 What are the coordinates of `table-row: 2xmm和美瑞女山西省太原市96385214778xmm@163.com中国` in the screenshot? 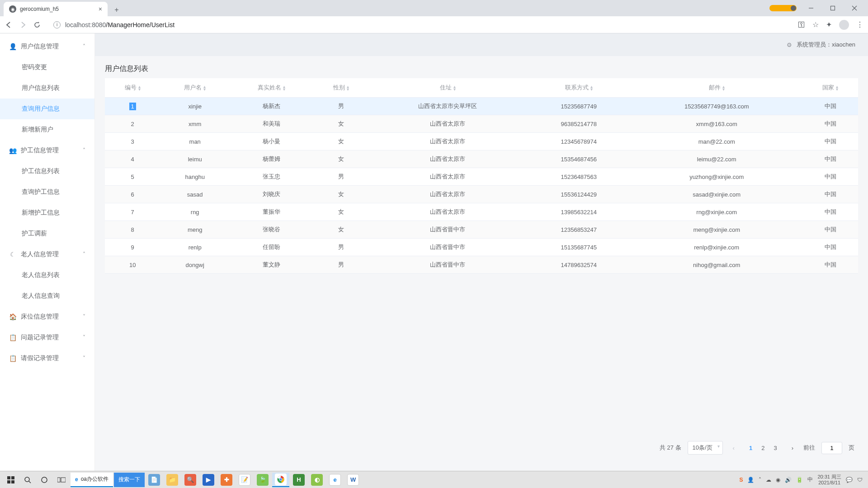 It's located at (481, 124).